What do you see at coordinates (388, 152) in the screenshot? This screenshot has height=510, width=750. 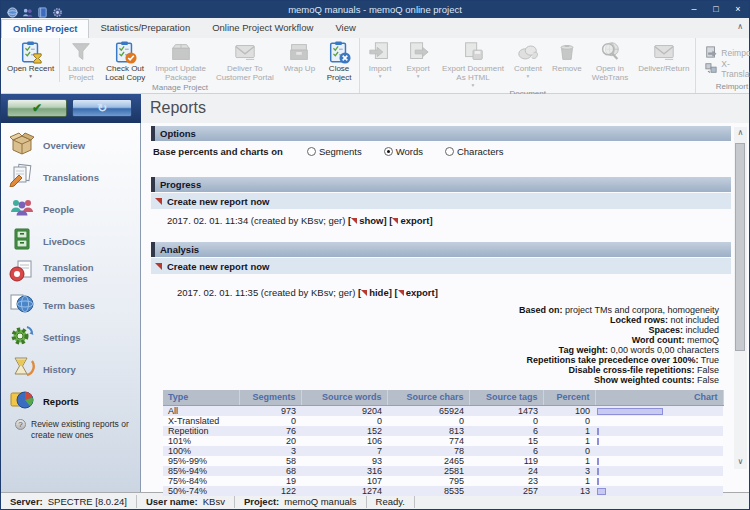 I see `radio-dot` at bounding box center [388, 152].